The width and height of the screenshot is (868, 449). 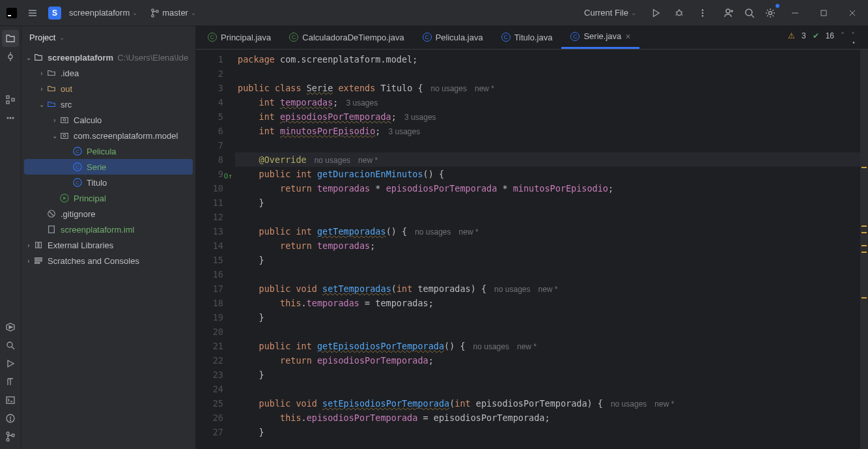 What do you see at coordinates (33, 13) in the screenshot?
I see `main-menu-icon` at bounding box center [33, 13].